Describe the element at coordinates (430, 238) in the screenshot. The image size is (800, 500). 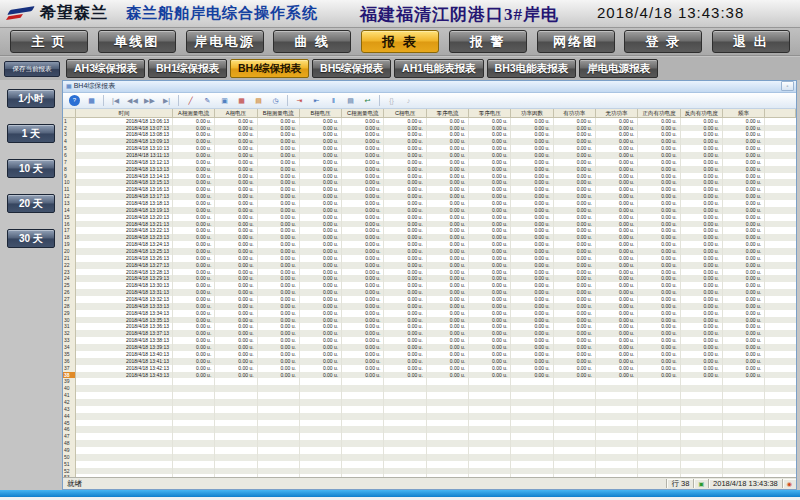
I see `table-row: 182018/4/18 13:23:130.00 u.0.00 u.0.00 u…` at that location.